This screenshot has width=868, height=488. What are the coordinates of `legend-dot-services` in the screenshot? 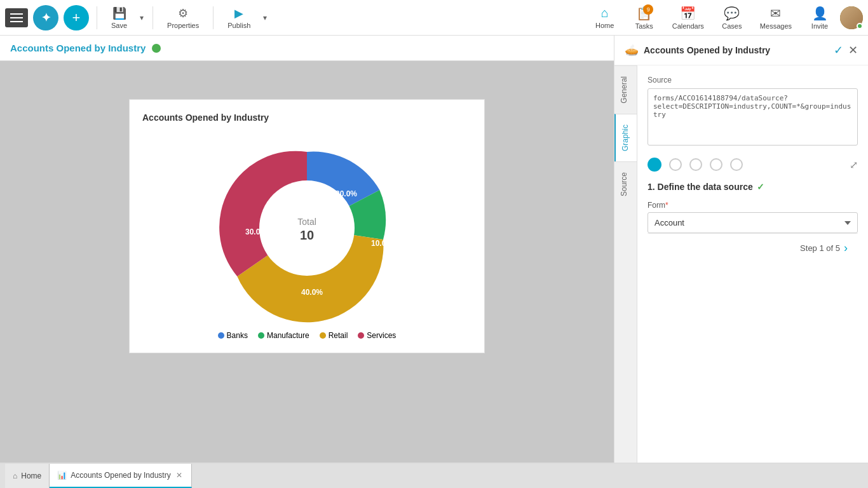 It's located at (361, 336).